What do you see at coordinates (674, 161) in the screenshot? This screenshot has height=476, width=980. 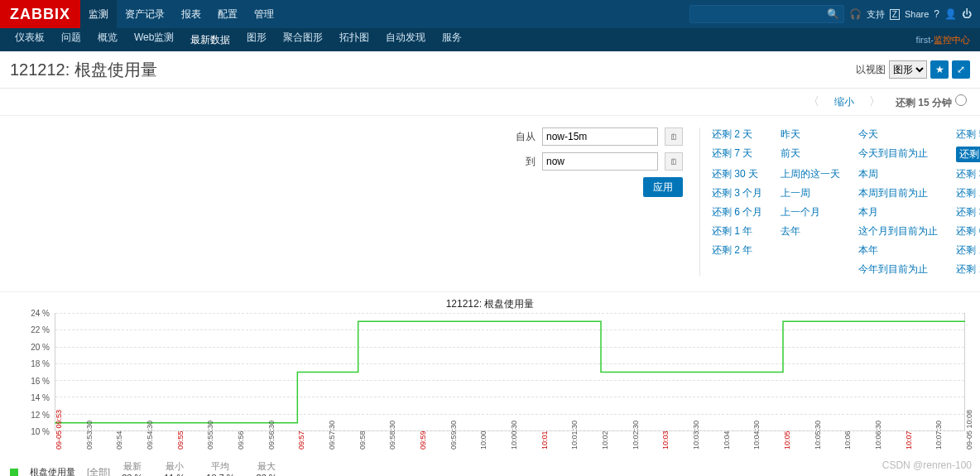 I see `to-calendar-button: 🗓` at bounding box center [674, 161].